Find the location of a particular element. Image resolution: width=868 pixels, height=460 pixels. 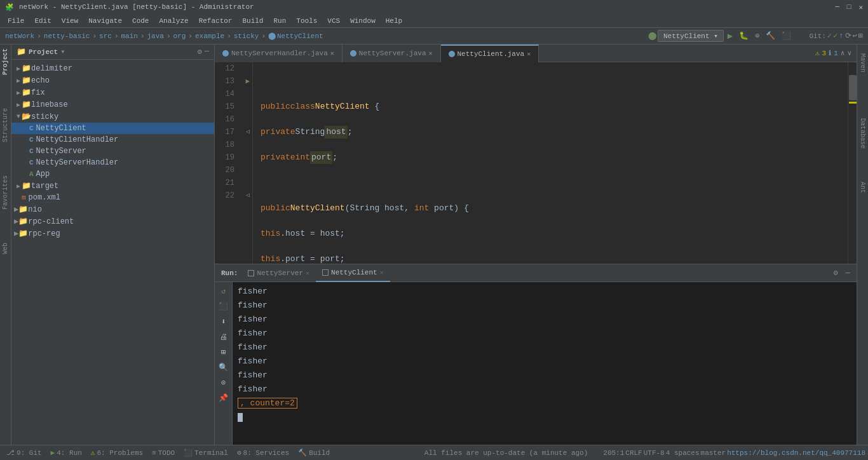

tree-item-sticky: ▼ 📂 sticky is located at coordinates (113, 117).